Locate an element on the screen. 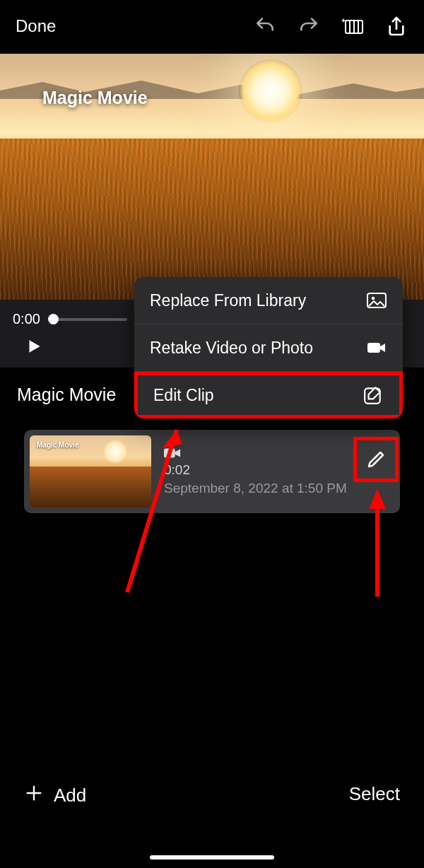 The width and height of the screenshot is (424, 868). menu-edit-label: Edit Clip is located at coordinates (184, 396).